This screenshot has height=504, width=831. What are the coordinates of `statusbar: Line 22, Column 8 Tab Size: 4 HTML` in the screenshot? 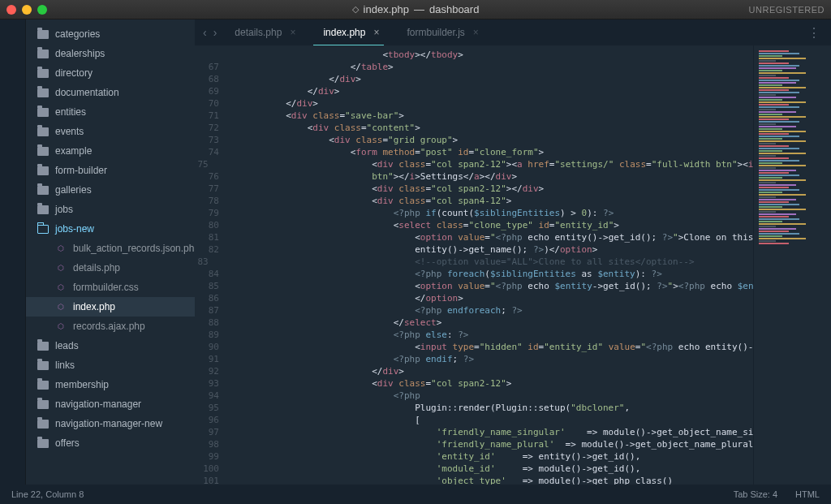 It's located at (416, 494).